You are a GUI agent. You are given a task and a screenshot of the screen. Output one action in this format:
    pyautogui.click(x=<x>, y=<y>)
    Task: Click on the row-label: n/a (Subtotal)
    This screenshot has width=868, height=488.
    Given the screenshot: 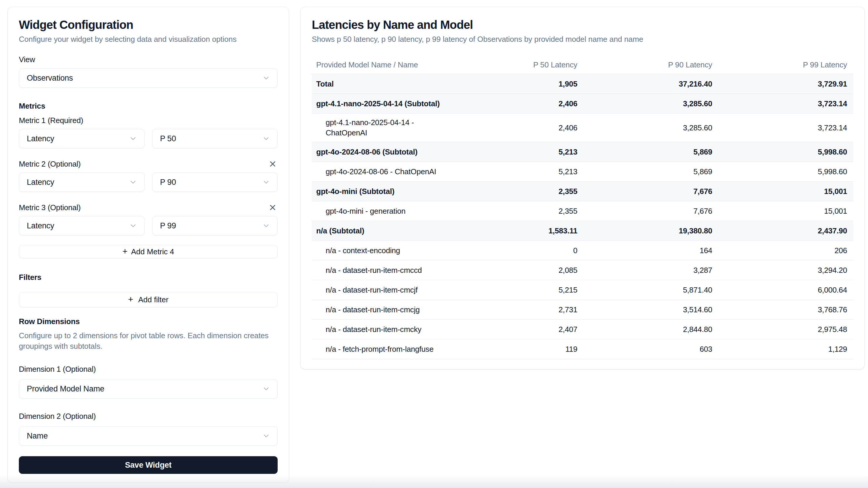 What is the action you would take?
    pyautogui.click(x=380, y=231)
    